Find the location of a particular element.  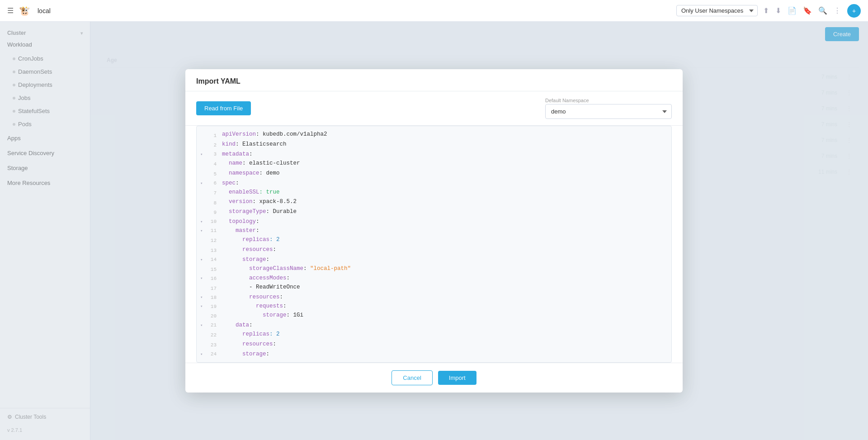

modal-toolbar: Read from File Default Namespace demo de… is located at coordinates (434, 109).